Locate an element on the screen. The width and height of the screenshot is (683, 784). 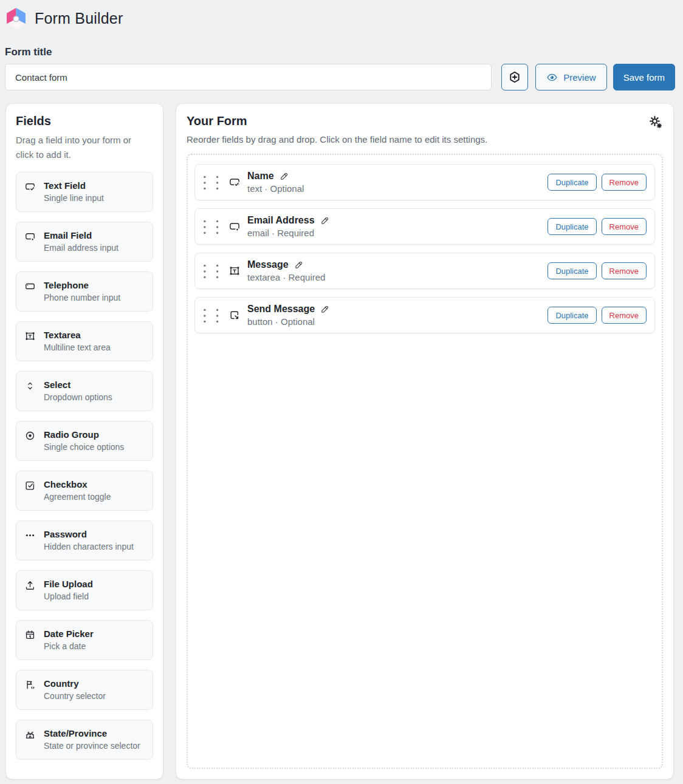
form-field-row: Message textarea · Required Duplicate Re… is located at coordinates (425, 271).